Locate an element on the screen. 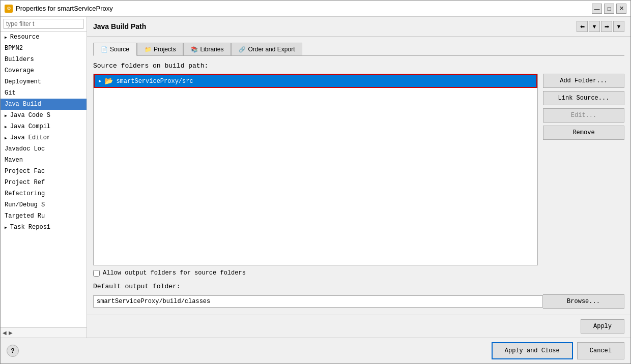 The height and width of the screenshot is (364, 631). footer-left: ? is located at coordinates (13, 351).